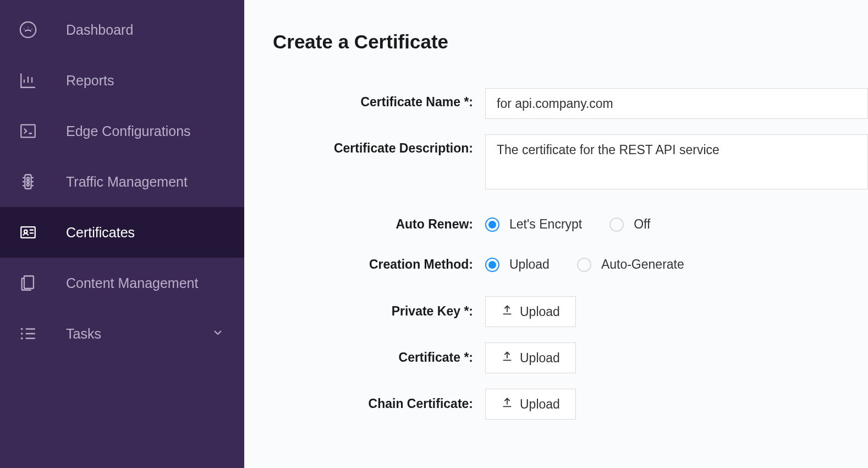  I want to click on certificate-label: Certificate *:, so click(375, 353).